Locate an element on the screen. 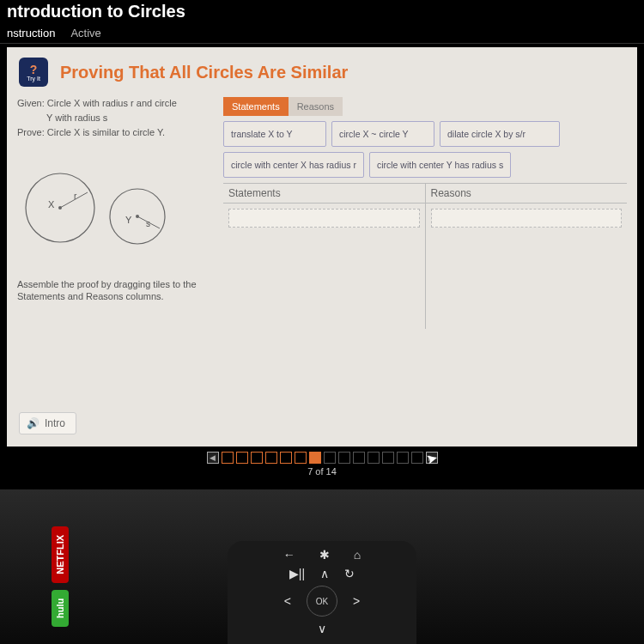 This screenshot has height=644, width=644. tab-instruction: nstruction is located at coordinates (31, 33).